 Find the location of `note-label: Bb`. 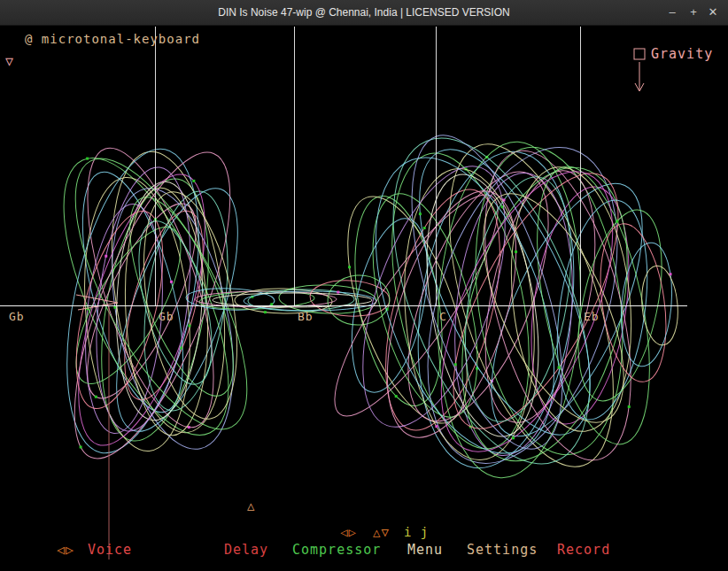

note-label: Bb is located at coordinates (306, 317).